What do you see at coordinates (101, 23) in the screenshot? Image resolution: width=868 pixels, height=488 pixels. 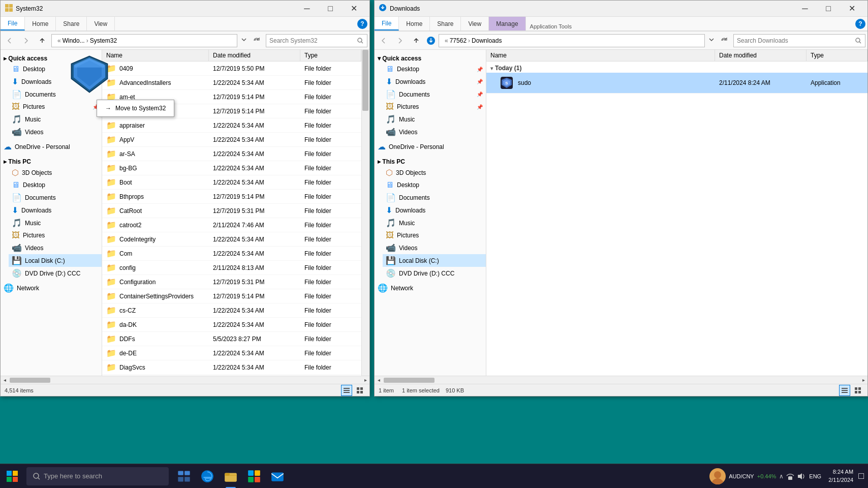 I see `system32-tab-view: View` at bounding box center [101, 23].